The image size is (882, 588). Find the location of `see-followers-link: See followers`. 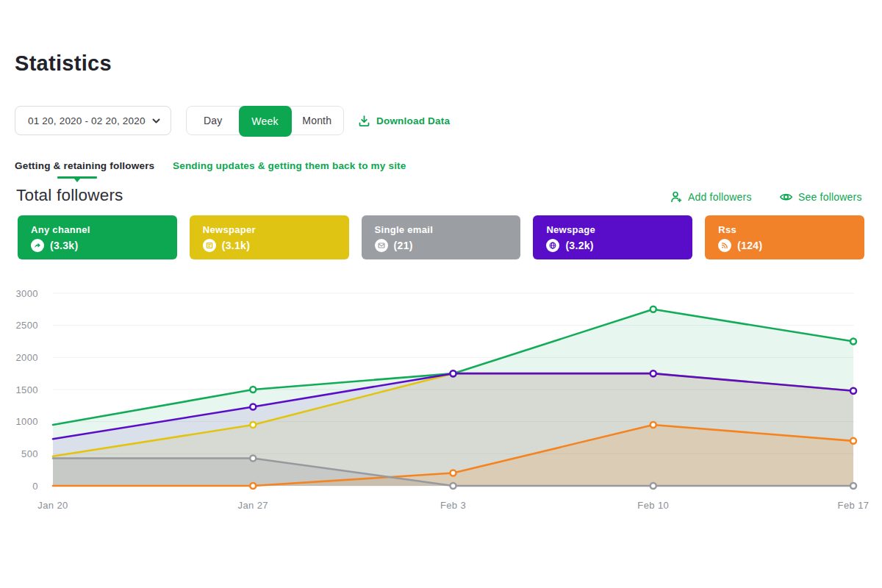

see-followers-link: See followers is located at coordinates (820, 197).